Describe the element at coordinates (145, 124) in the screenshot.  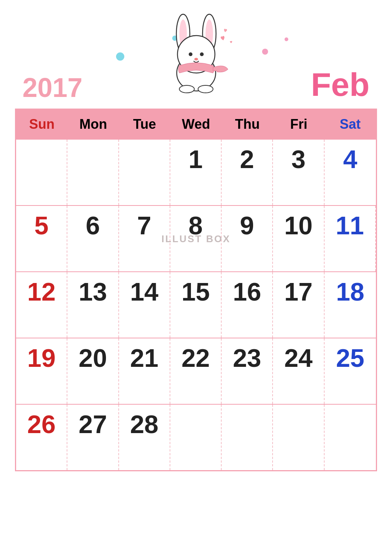
I see `col-tuesday: Tue` at that location.